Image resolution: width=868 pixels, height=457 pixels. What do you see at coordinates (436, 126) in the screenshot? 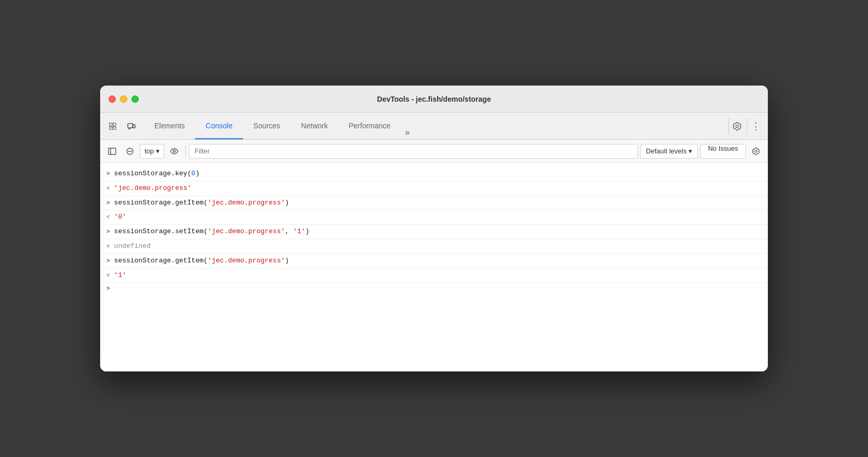
I see `tabs: Elements Console Sources Network Perform…` at bounding box center [436, 126].